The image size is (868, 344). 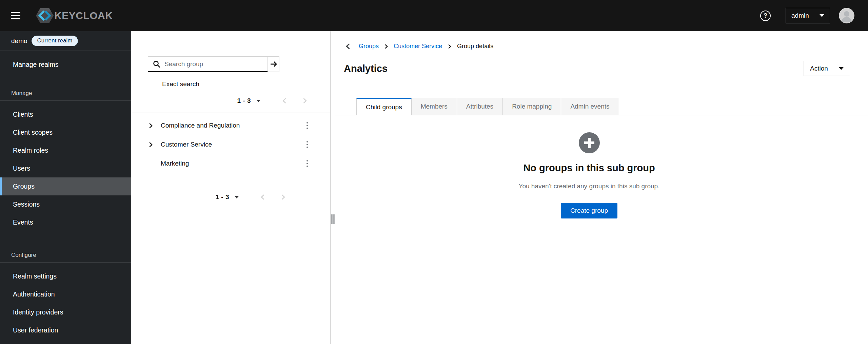 What do you see at coordinates (152, 84) in the screenshot?
I see `exact-search-checkbox` at bounding box center [152, 84].